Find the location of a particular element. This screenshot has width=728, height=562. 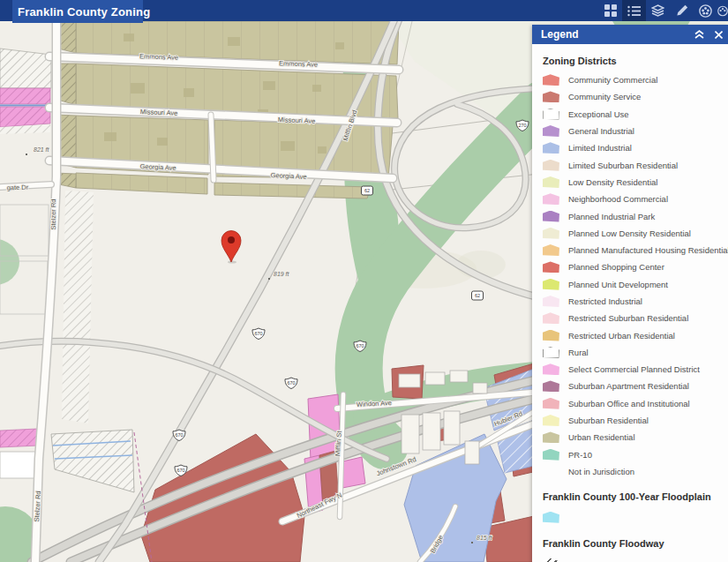

app-title: Franklin County Zoning is located at coordinates (84, 12).